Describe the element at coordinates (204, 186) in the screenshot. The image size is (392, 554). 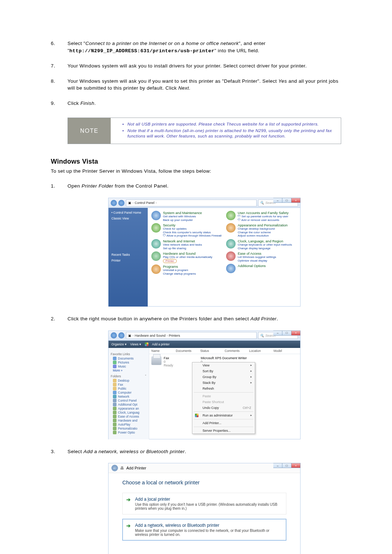
I see `step-body: Open Printer Folder from the Control Pan…` at that location.